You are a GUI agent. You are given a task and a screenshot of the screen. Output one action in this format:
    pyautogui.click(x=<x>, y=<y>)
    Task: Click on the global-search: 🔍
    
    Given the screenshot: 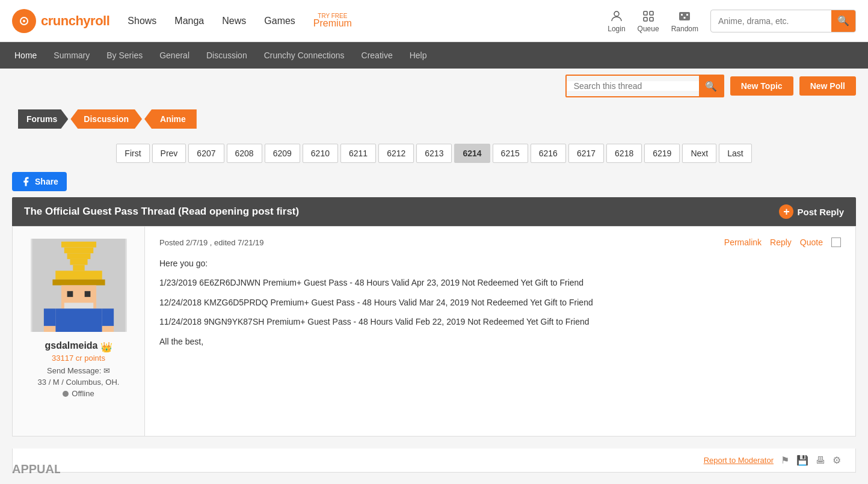 What is the action you would take?
    pyautogui.click(x=783, y=21)
    